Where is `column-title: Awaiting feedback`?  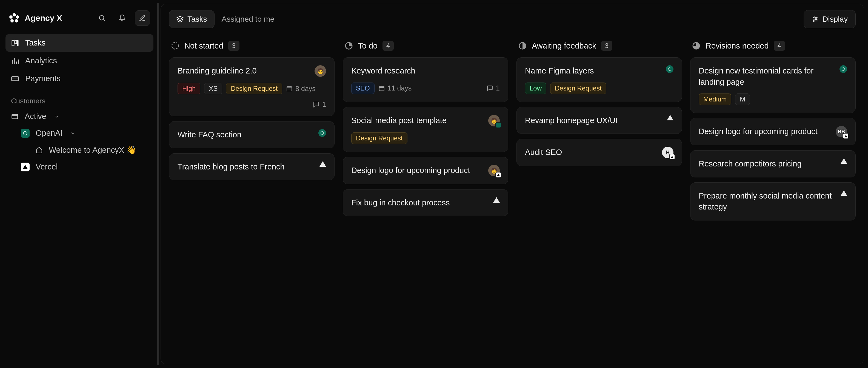 column-title: Awaiting feedback is located at coordinates (564, 46).